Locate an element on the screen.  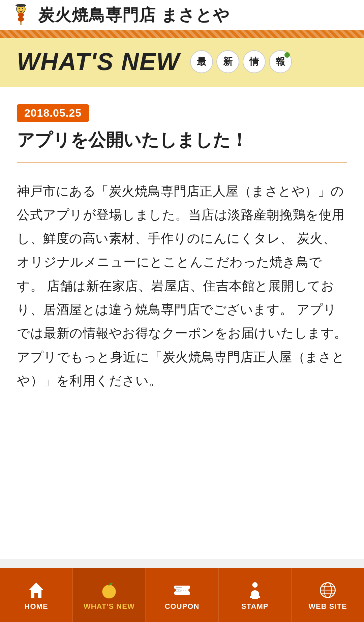
app-header: 炭火焼鳥専門店 まさとや is located at coordinates (182, 15).